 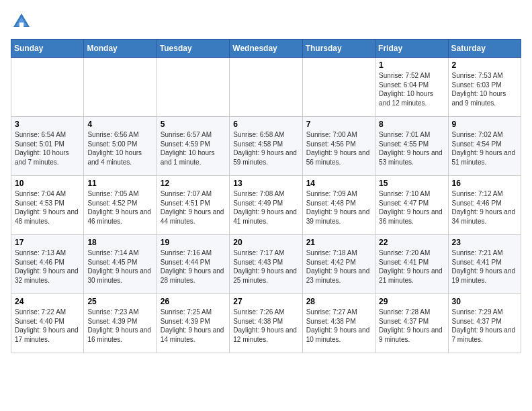 What do you see at coordinates (47, 183) in the screenshot?
I see `day-number: 10` at bounding box center [47, 183].